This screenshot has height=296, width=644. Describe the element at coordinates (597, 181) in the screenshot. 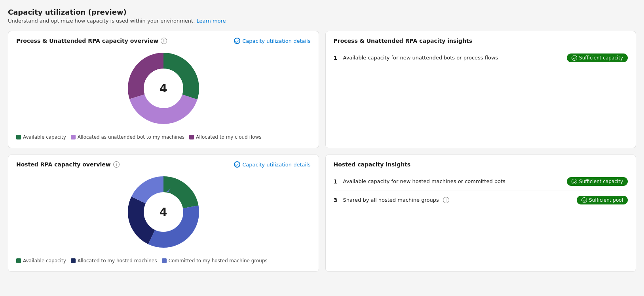

I see `hosted-insights-badge-0: Sufficient capacity` at that location.